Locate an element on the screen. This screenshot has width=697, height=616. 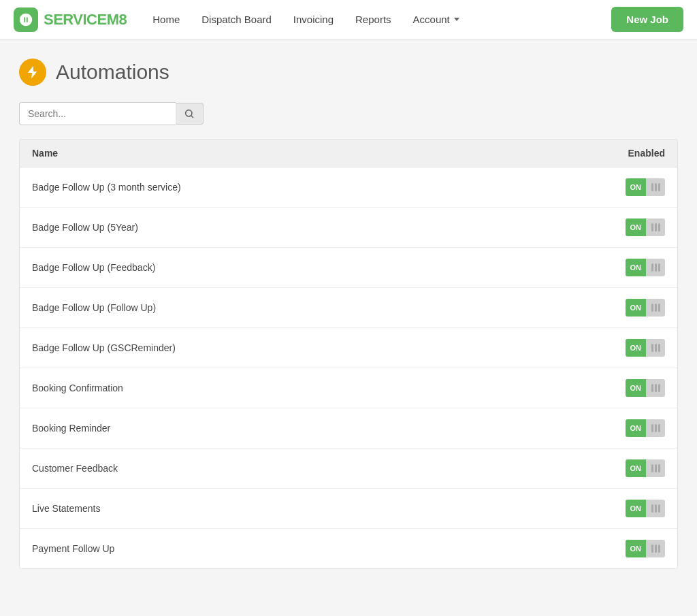
row-name-2: Badge Follow Up (Feedback) is located at coordinates (314, 268).